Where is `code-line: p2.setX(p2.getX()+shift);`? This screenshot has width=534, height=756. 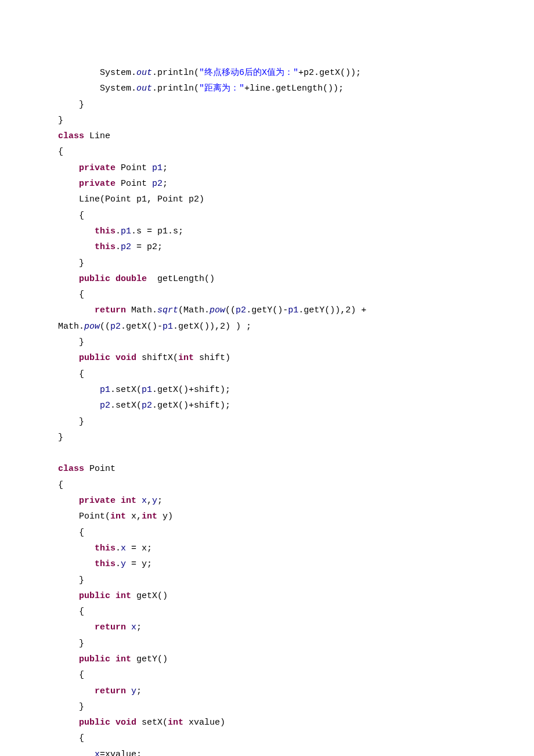
code-line: p2.setX(p2.getX()+shift); is located at coordinates (144, 405).